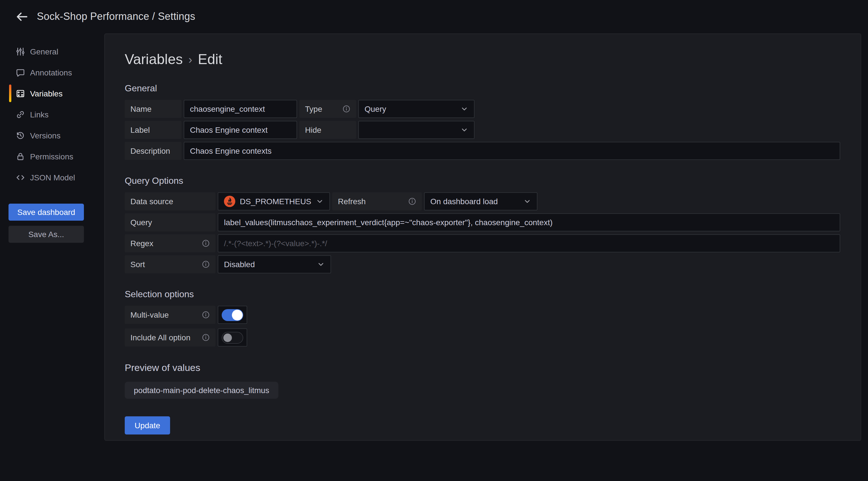 This screenshot has height=481, width=868. Describe the element at coordinates (483, 59) in the screenshot. I see `breadcrumb: Variables › Edit` at that location.